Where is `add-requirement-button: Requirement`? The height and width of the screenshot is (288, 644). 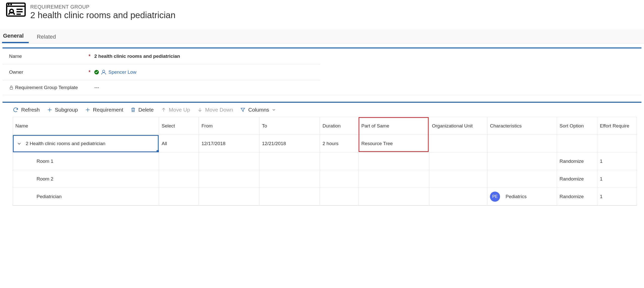
add-requirement-button: Requirement is located at coordinates (104, 110).